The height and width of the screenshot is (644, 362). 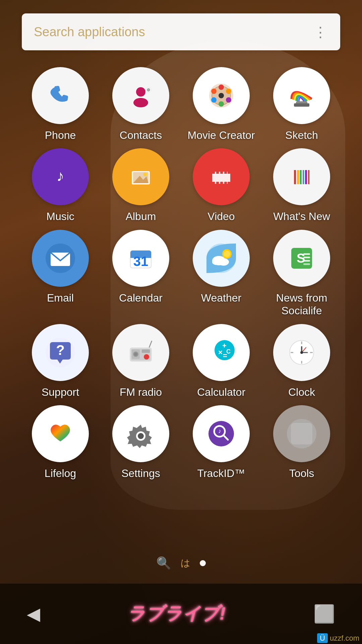 What do you see at coordinates (221, 361) in the screenshot?
I see `app-item-calc: + C × = Calculator` at bounding box center [221, 361].